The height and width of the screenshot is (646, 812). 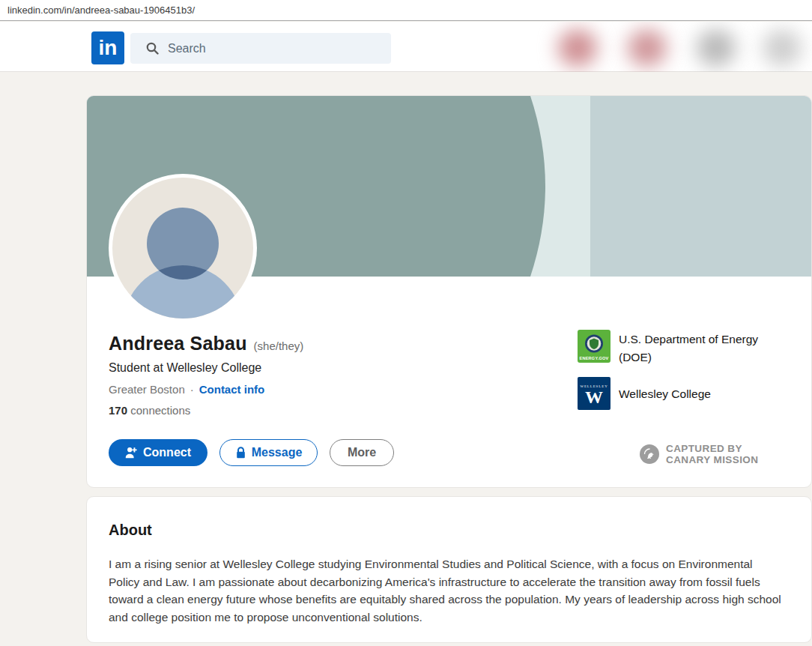 What do you see at coordinates (285, 368) in the screenshot?
I see `profile-headline: Student at Wellesley College` at bounding box center [285, 368].